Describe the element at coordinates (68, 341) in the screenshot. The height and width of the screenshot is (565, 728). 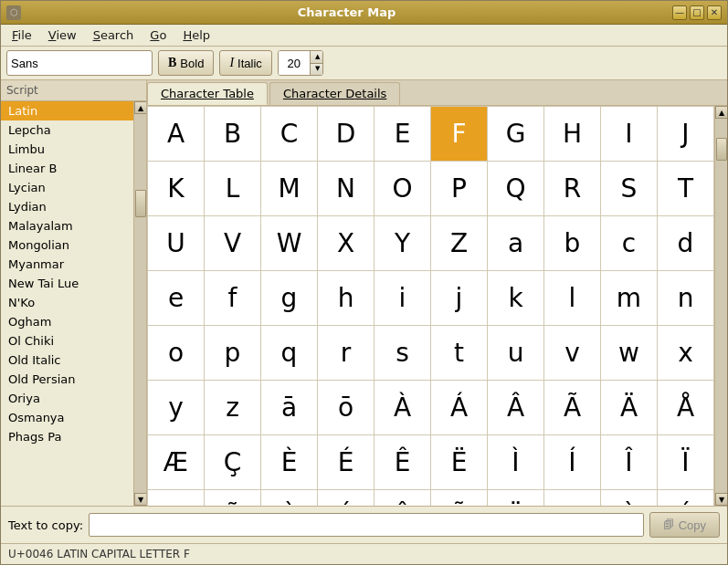
I see `sidebar-item-olchiki: Ol Chiki` at that location.